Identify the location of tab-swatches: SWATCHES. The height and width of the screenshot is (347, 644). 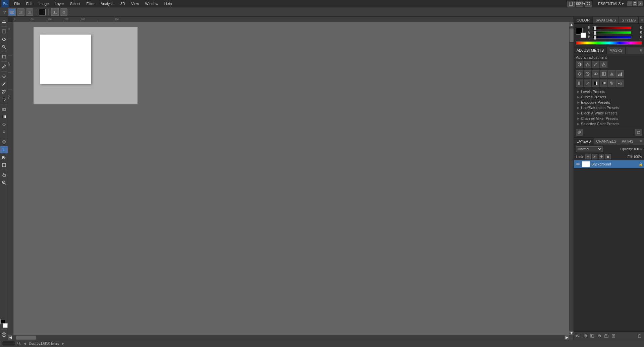
(606, 20).